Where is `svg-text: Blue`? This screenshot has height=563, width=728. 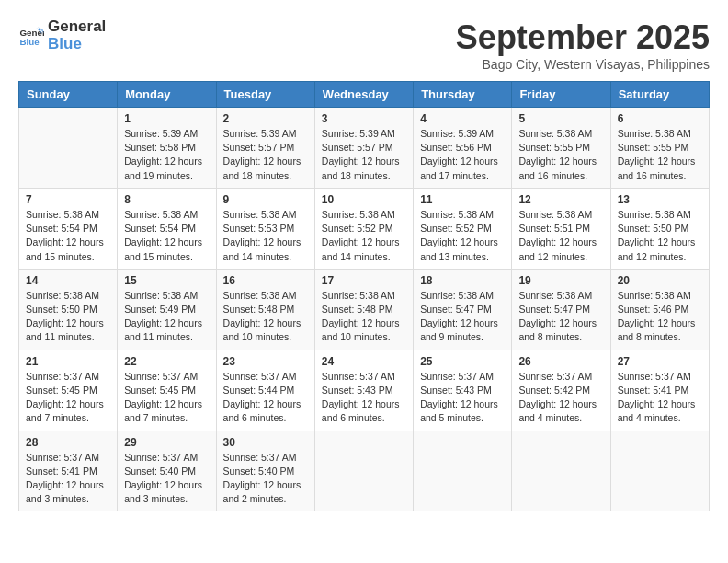
svg-text: Blue is located at coordinates (29, 40).